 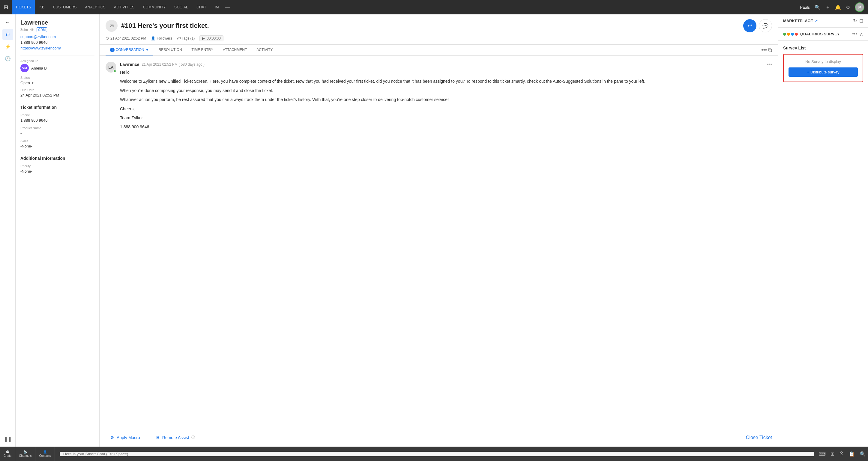 I want to click on ticket-info-title: Ticket Information, so click(x=57, y=107).